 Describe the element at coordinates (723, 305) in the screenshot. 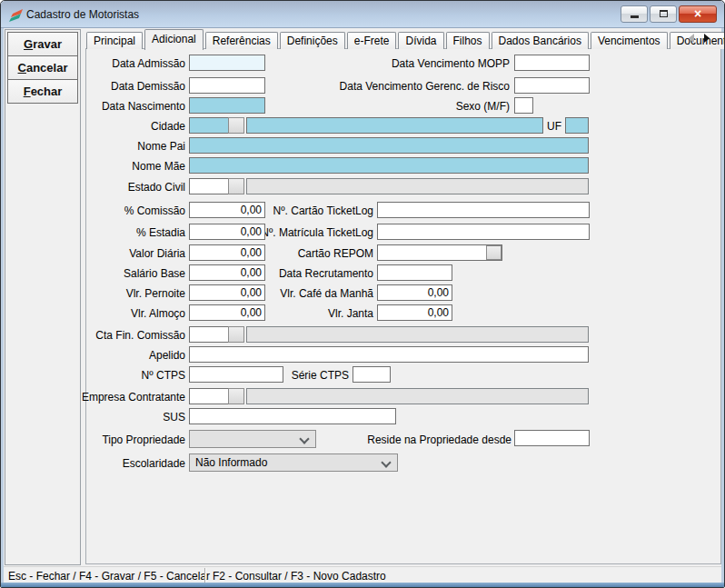

I see `window-frame-right` at that location.